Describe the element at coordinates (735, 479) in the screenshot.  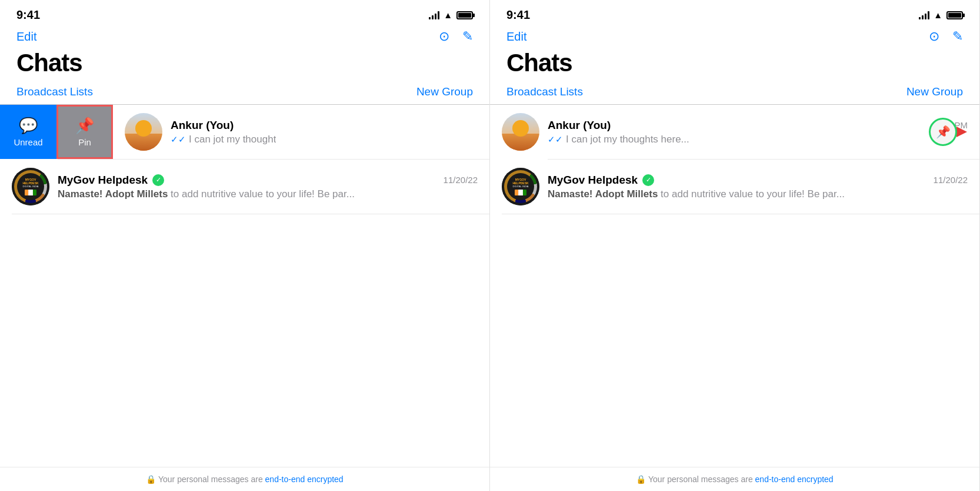
I see `footer-right: 🔒 Your personal messages are end-to-end …` at that location.